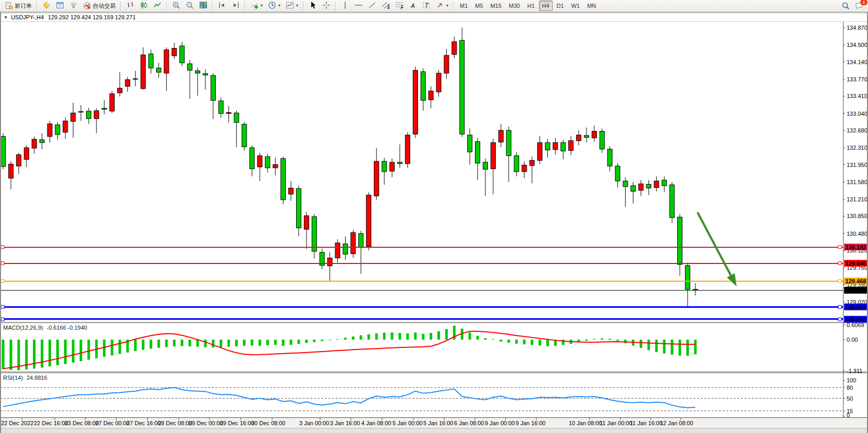  Describe the element at coordinates (144, 5) in the screenshot. I see `candle-chart-button` at that location.